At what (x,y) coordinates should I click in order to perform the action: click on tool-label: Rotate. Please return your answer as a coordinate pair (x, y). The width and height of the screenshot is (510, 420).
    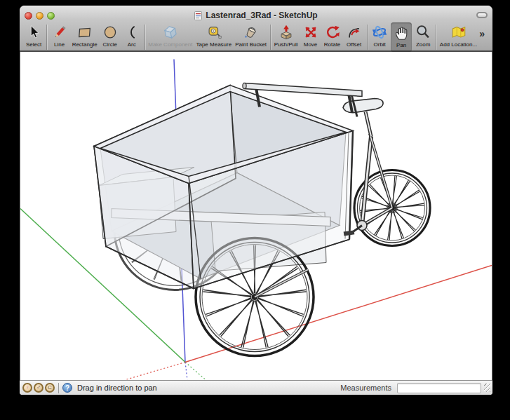
    Looking at the image, I should click on (333, 45).